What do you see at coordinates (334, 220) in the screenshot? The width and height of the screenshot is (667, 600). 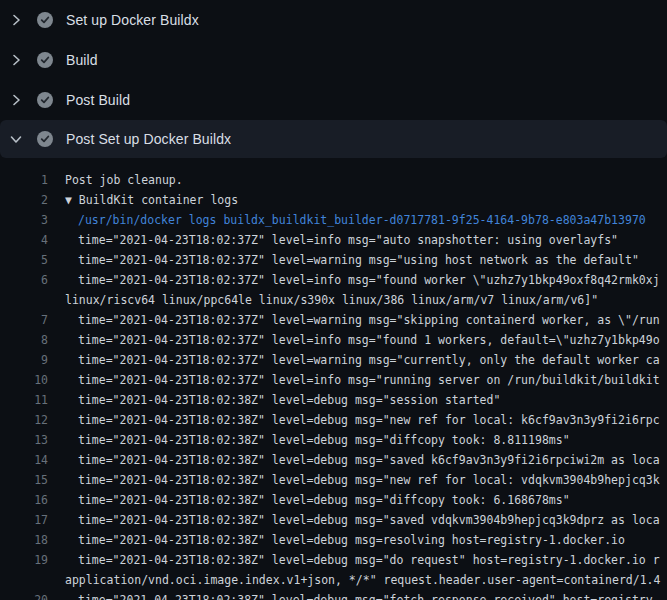 I see `log-row: 3/usr/bin/docker logs buildx_buildkit_bu…` at bounding box center [334, 220].